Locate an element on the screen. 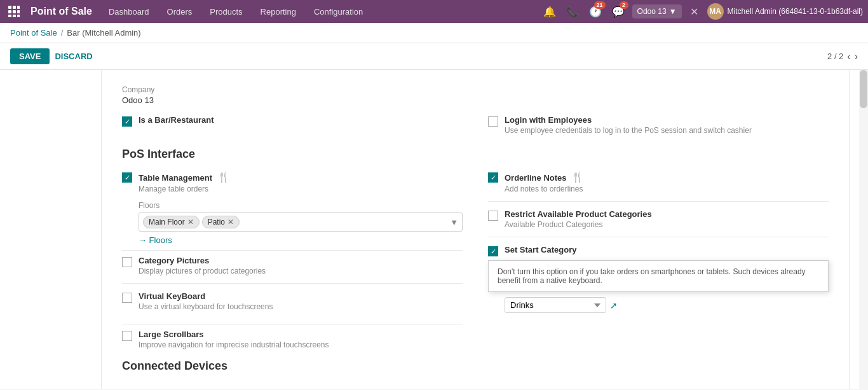 This screenshot has height=390, width=868. user-area: MA Mitchell Admin (664841-13-0-1b63df-al… is located at coordinates (785, 11).